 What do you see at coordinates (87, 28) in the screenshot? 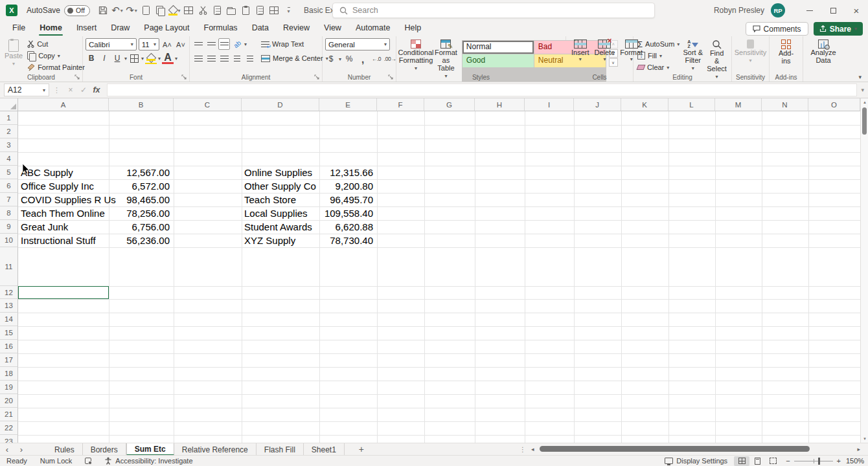
I see `tab-insert: Insert` at bounding box center [87, 28].